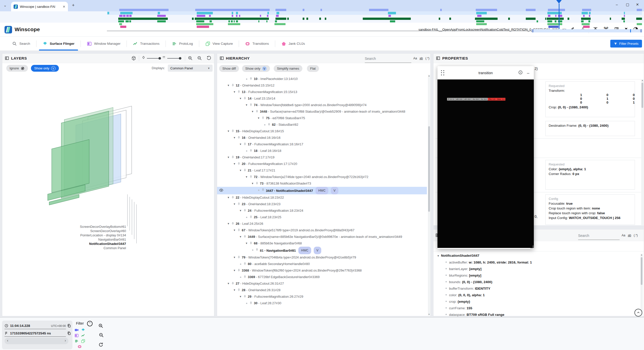 This screenshot has width=644, height=350. Describe the element at coordinates (322, 118) in the screenshot. I see `tree-node-75: ▼75 - ed70f88 StatusBar#75` at that location.